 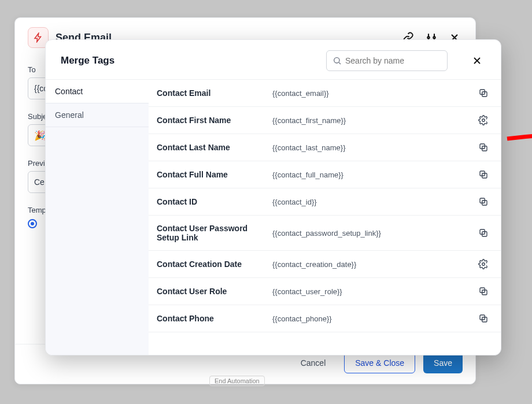 What do you see at coordinates (387, 61) in the screenshot?
I see `search-input` at bounding box center [387, 61].